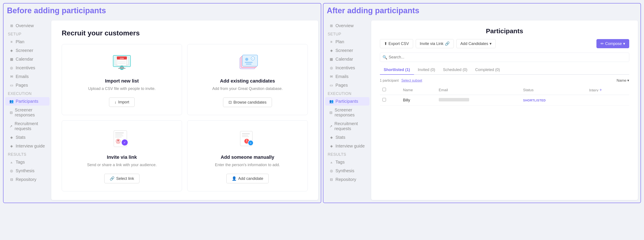 Image resolution: width=644 pixels, height=240 pixels. What do you see at coordinates (250, 102) in the screenshot?
I see `browse-btn-label: Browse candidates` at bounding box center [250, 102].